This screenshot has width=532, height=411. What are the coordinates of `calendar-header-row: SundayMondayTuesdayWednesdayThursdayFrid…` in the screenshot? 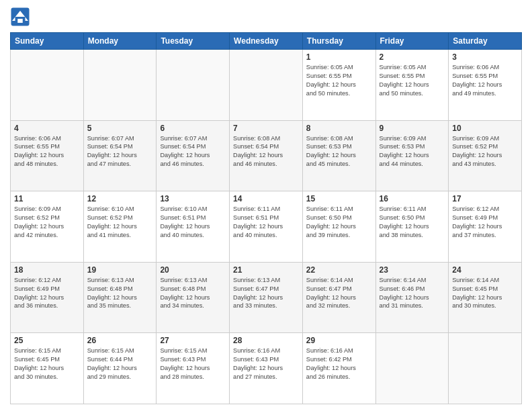 It's located at (266, 42).